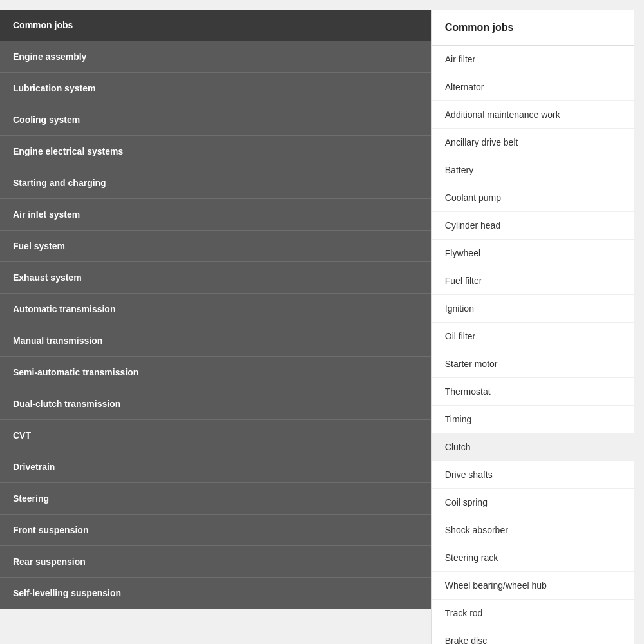 This screenshot has height=644, width=644. What do you see at coordinates (216, 435) in the screenshot?
I see `sidebar-item-cvt: CVT` at bounding box center [216, 435].